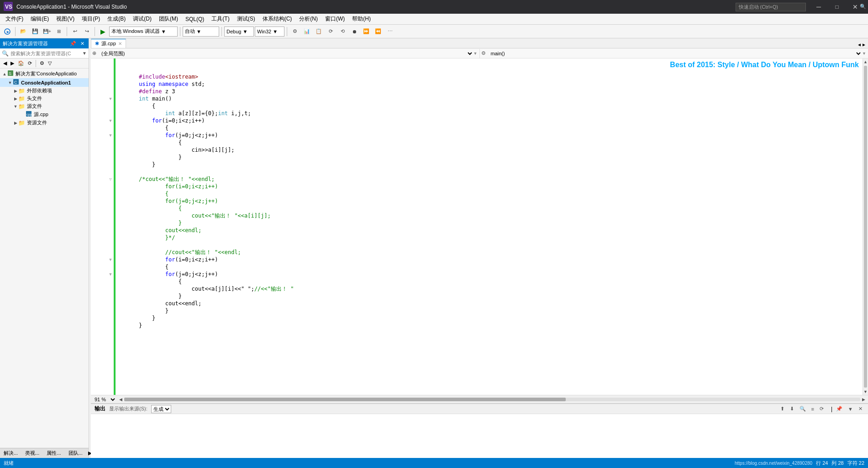  What do you see at coordinates (105, 399) in the screenshot?
I see `zoom-dropdown: 91 % 100 % 75 % 50 %` at bounding box center [105, 399].